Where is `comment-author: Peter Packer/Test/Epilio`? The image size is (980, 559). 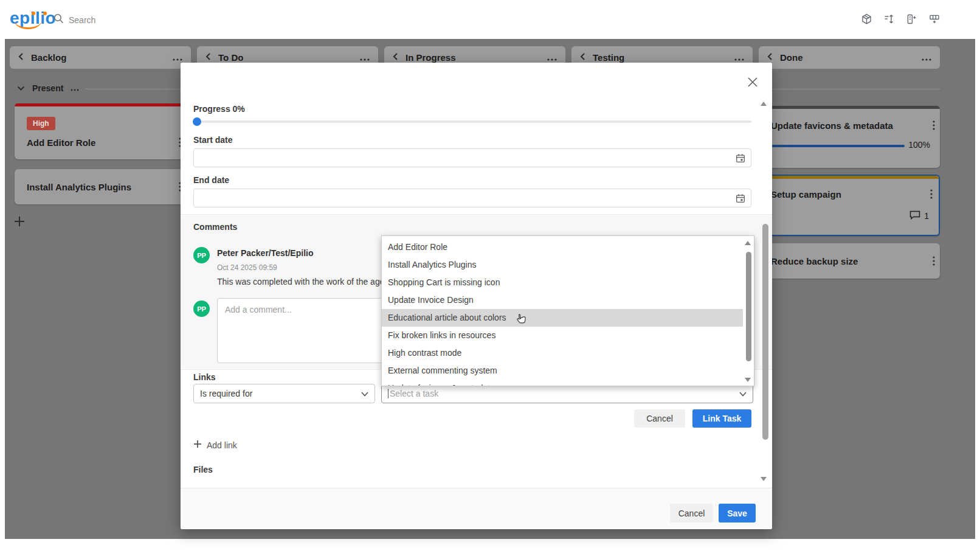
comment-author: Peter Packer/Test/Epilio is located at coordinates (265, 253).